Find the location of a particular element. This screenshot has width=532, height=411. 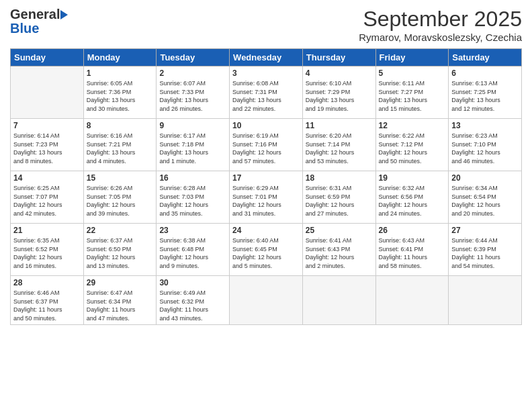

calendar-header-row: SundayMondayTuesdayWednesdayThursdayFrid… is located at coordinates (266, 58).